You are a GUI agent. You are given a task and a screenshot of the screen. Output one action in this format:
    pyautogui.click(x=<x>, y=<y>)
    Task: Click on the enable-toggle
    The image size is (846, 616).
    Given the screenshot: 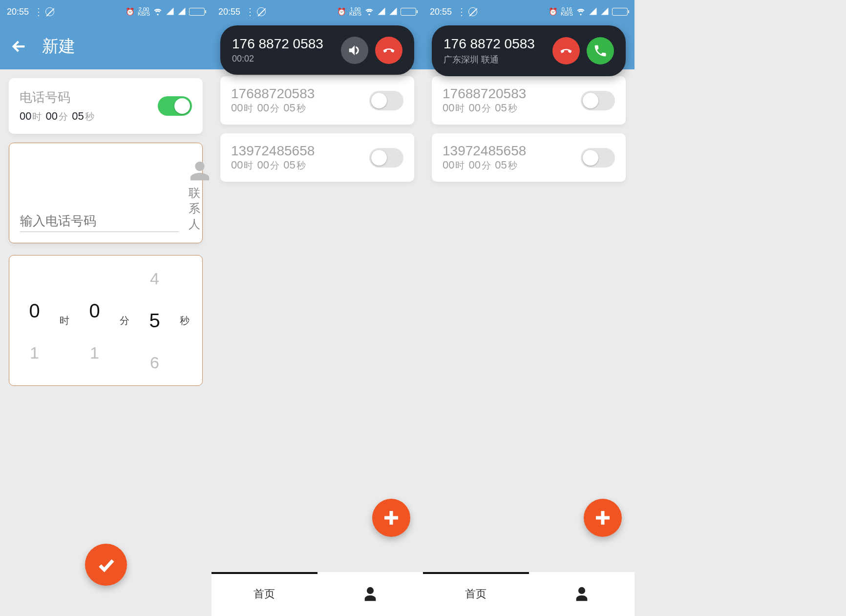 What is the action you would take?
    pyautogui.click(x=175, y=106)
    